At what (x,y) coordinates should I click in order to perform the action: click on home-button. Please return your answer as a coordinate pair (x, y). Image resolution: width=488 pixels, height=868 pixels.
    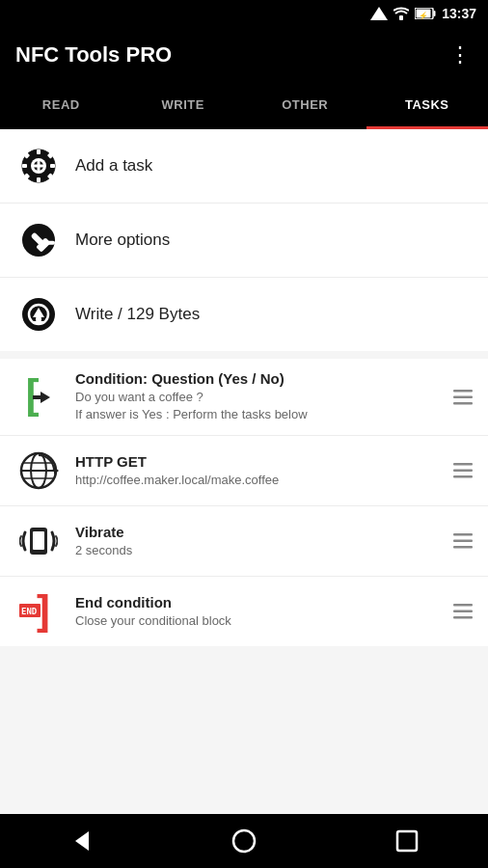
    Looking at the image, I should click on (244, 841).